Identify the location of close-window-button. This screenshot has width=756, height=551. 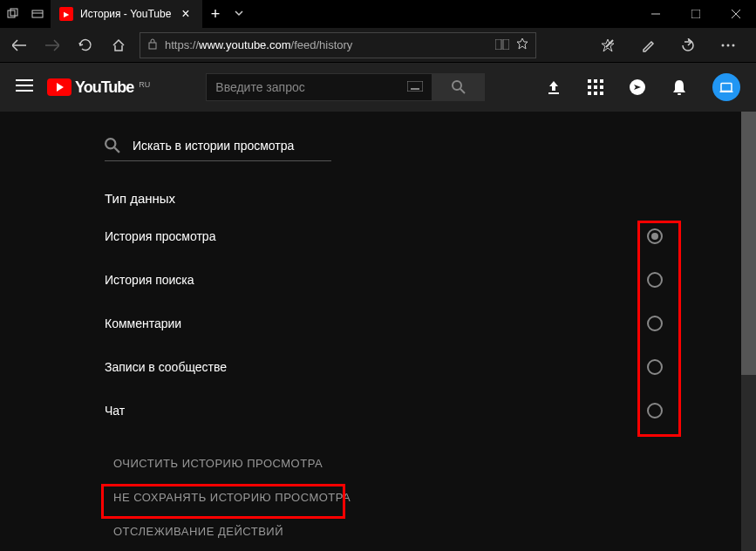
(736, 14).